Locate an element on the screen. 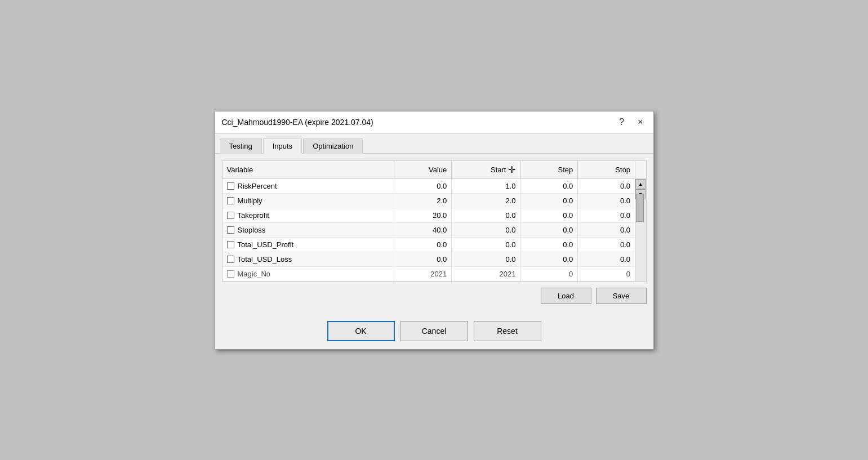  col-header-value: Value is located at coordinates (423, 170).